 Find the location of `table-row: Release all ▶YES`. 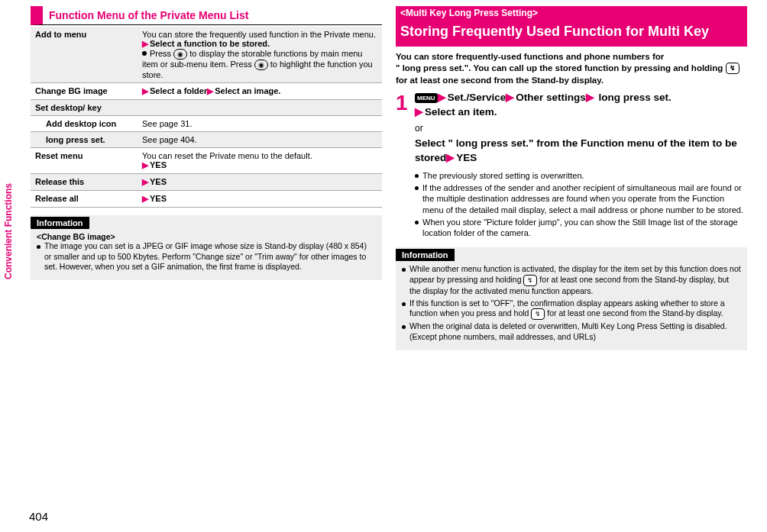

table-row: Release all ▶YES is located at coordinates (206, 199).